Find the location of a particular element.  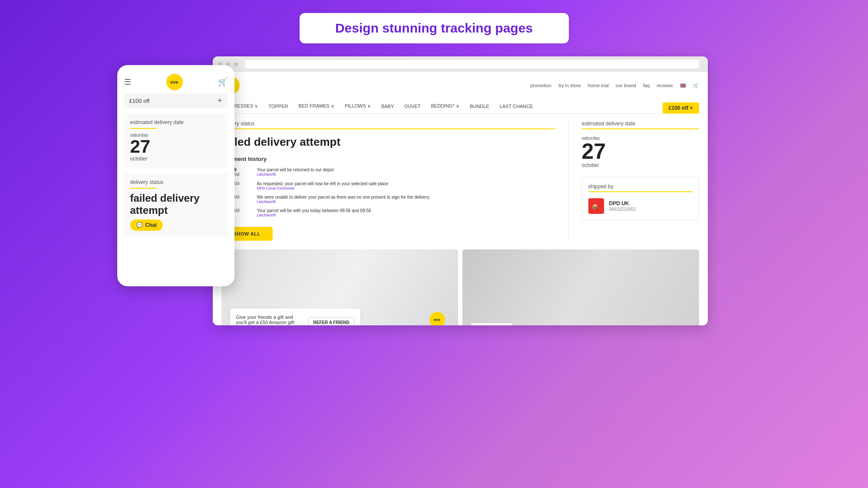

mobile-logo: eve is located at coordinates (175, 82).